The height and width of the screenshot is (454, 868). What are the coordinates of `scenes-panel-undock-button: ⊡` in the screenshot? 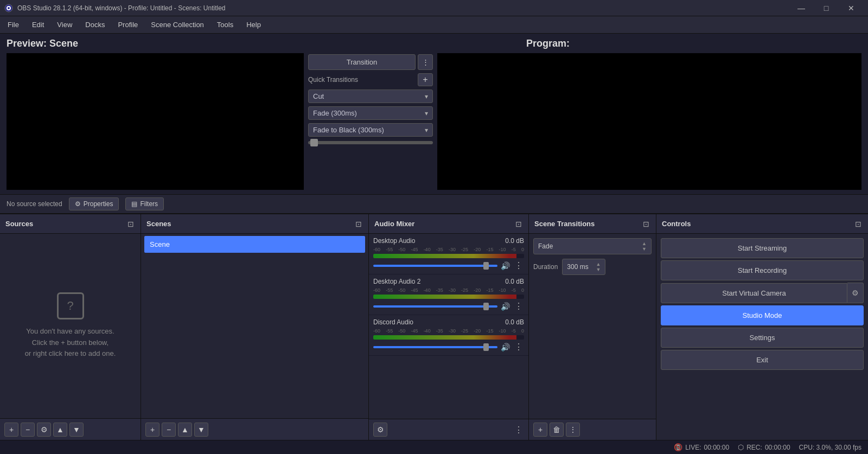 It's located at (359, 224).